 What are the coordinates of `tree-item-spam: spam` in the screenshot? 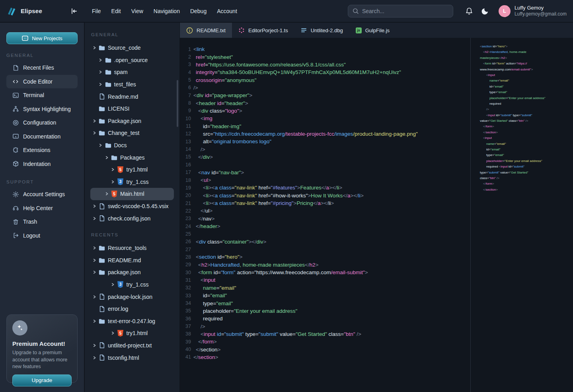 It's located at (132, 72).